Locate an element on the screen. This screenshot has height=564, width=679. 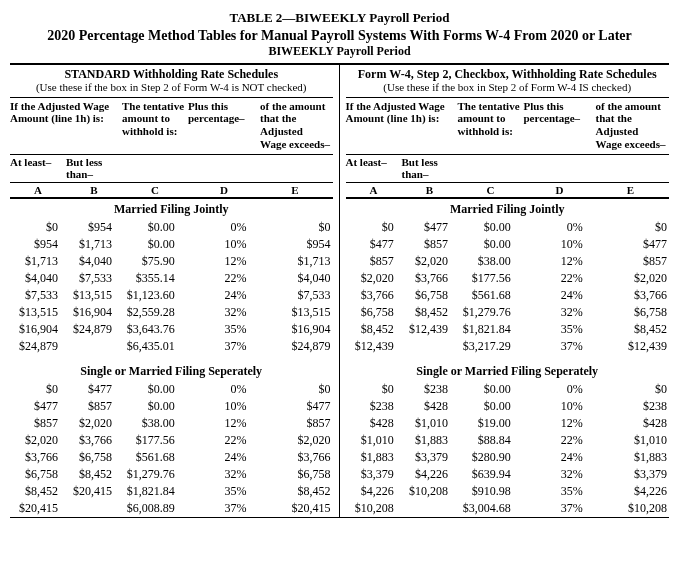
col-but-less: But less than– is located at coordinates (94, 168).